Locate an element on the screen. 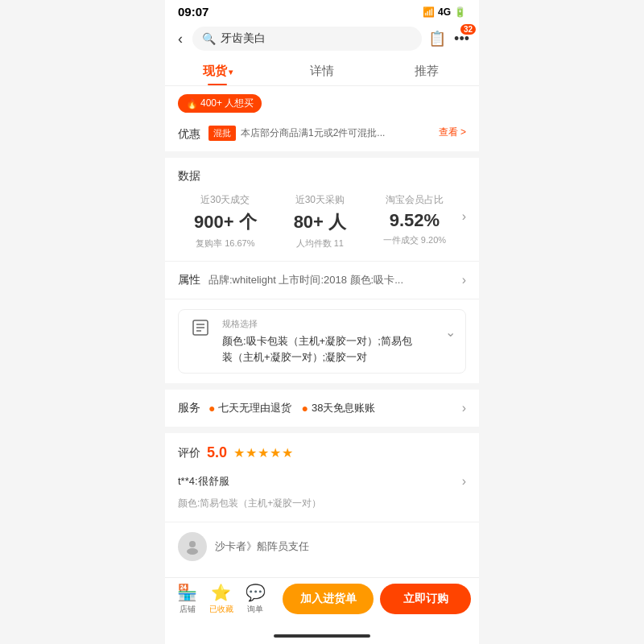 The height and width of the screenshot is (644, 644). home-indicator is located at coordinates (322, 636).